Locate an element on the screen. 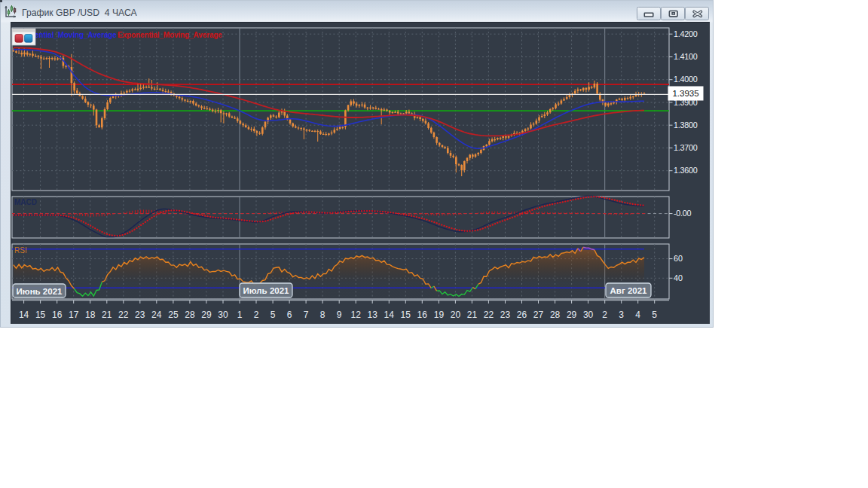 The width and height of the screenshot is (868, 488). svg-text: RSI is located at coordinates (21, 250).